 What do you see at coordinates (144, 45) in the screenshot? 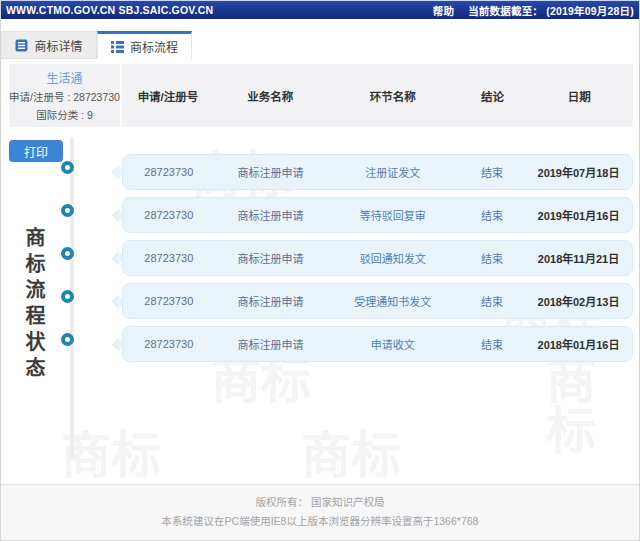
I see `tab-trademark-process: 商标流程` at bounding box center [144, 45].